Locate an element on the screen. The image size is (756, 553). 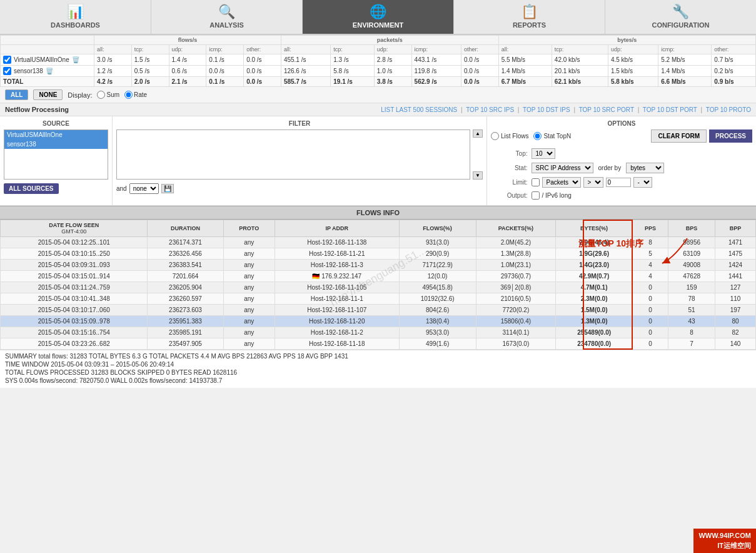
top-select: 10 20 50 is located at coordinates (543, 154).